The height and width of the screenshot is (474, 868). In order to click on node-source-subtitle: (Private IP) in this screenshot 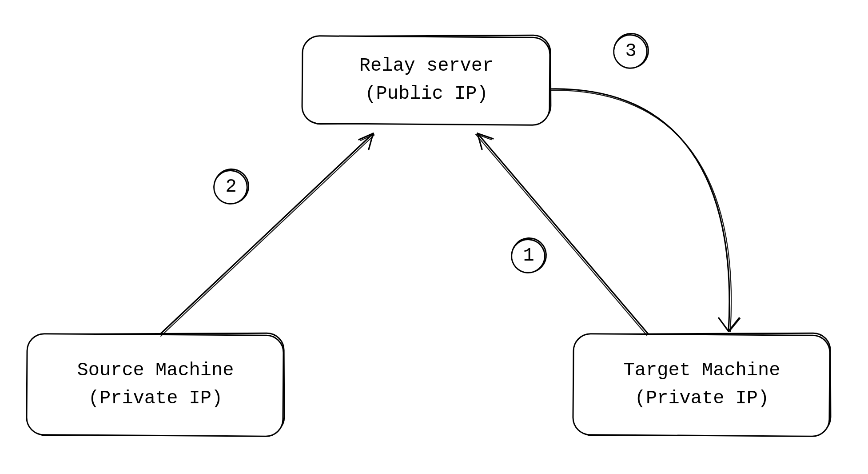, I will do `click(155, 398)`.